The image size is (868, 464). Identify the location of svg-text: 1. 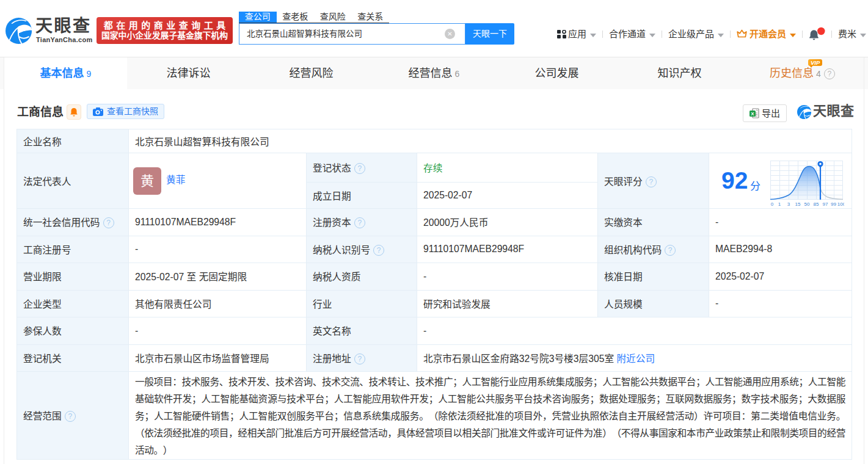
(779, 204).